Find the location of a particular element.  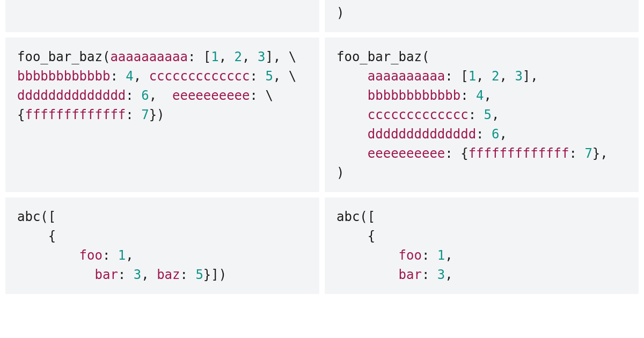

code-panel-right-0: c: 5, d: 6, e: {f: 7}, ) is located at coordinates (482, 16).